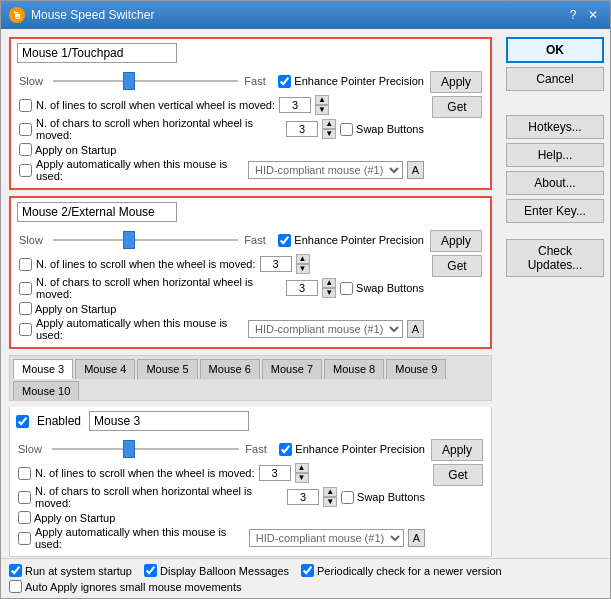 Image resolution: width=611 pixels, height=599 pixels. What do you see at coordinates (322, 110) in the screenshot?
I see `mouse1-scroll-v-down: ▼` at bounding box center [322, 110].